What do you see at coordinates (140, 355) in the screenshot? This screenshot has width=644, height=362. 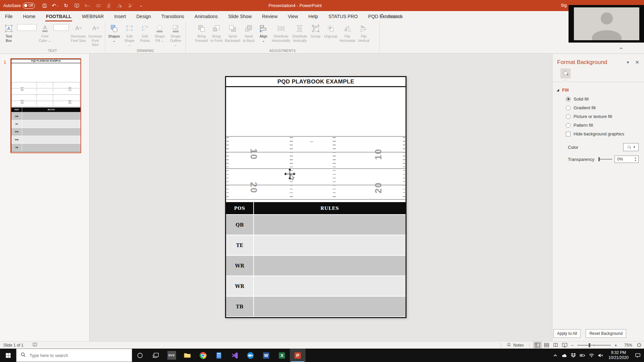 I see `cortana-button` at bounding box center [140, 355].